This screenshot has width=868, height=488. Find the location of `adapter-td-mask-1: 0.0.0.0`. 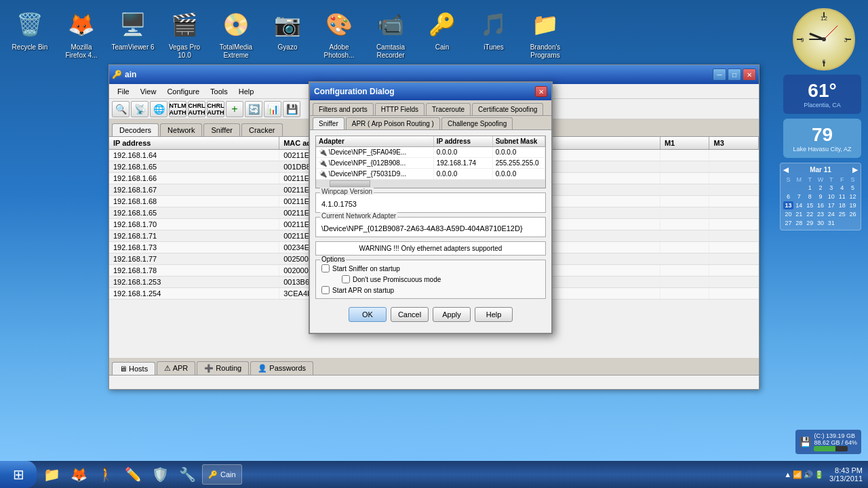

adapter-td-mask-1: 0.0.0.0 is located at coordinates (519, 152).